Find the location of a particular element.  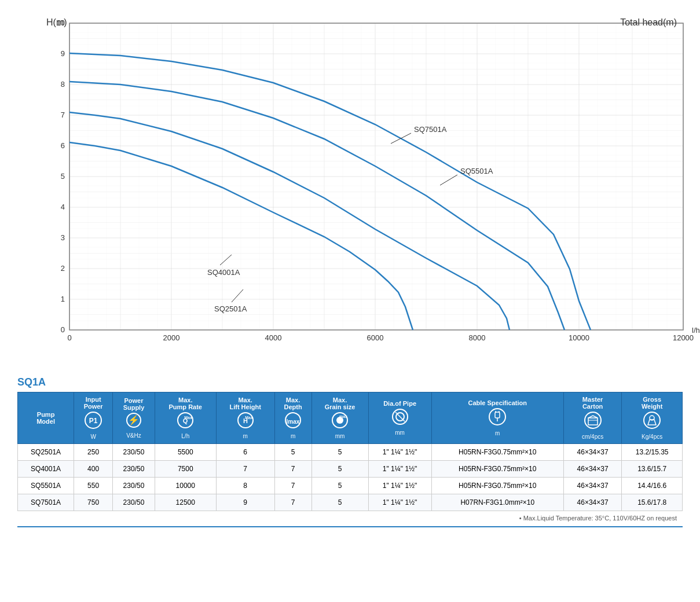

cell-max_lift_height: 7 is located at coordinates (245, 469).